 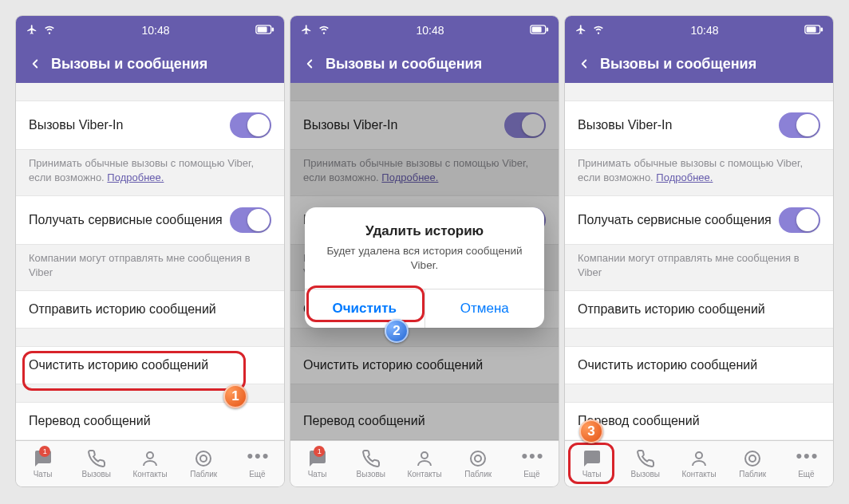 I want to click on tab-chats: Чаты, so click(x=592, y=464).